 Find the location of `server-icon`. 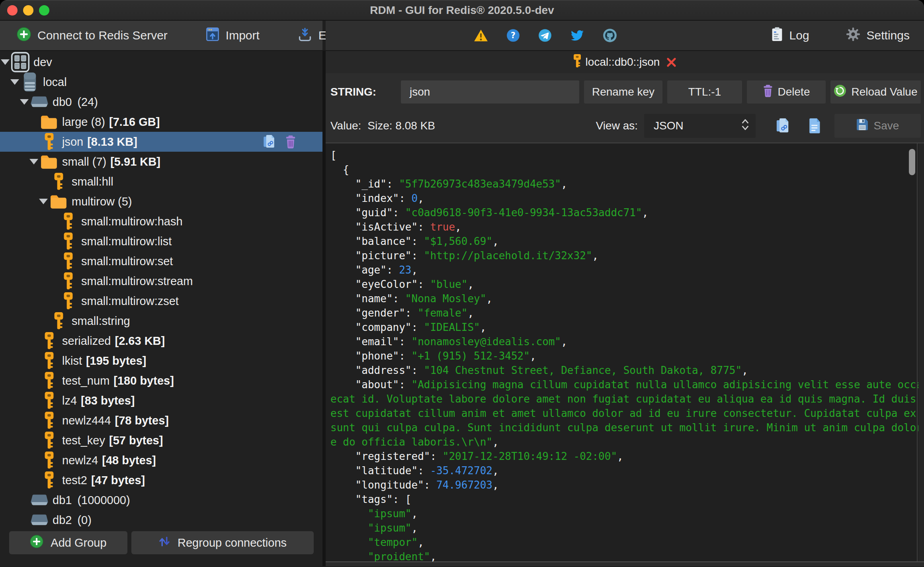

server-icon is located at coordinates (20, 62).